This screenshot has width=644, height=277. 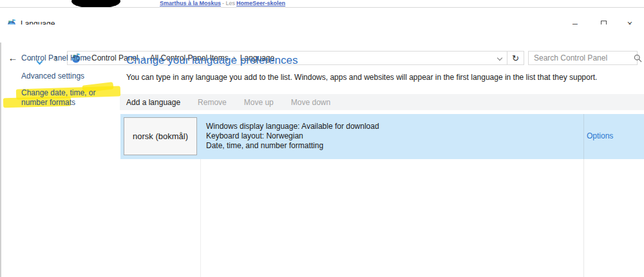 What do you see at coordinates (583, 58) in the screenshot?
I see `search-box` at bounding box center [583, 58].